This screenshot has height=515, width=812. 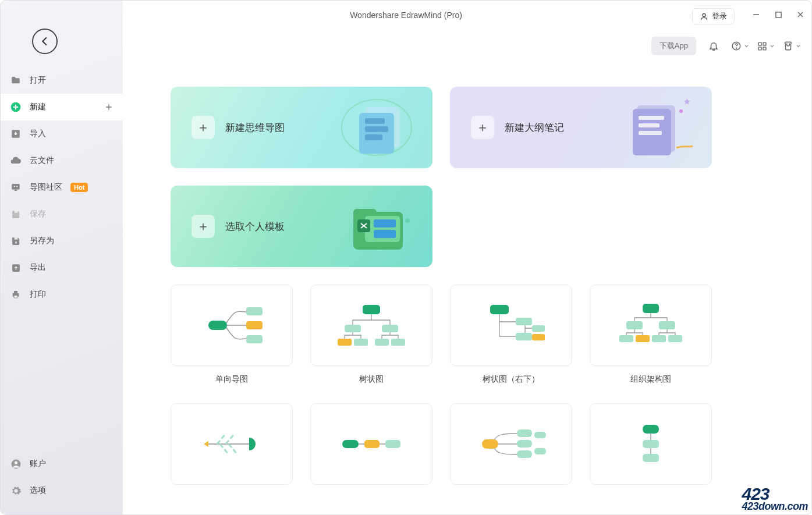 I want to click on sidebar-item-label: 导入, so click(x=38, y=134).